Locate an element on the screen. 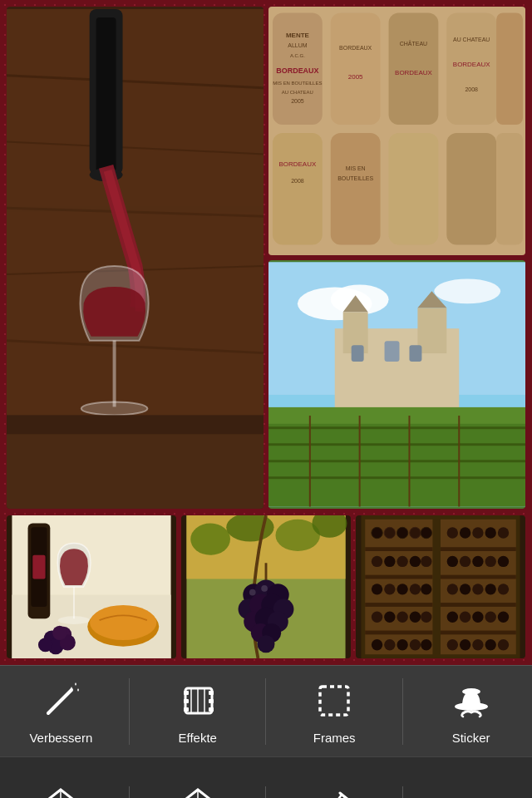 The height and width of the screenshot is (798, 532). svg-text: AU CHATEAU is located at coordinates (298, 92).